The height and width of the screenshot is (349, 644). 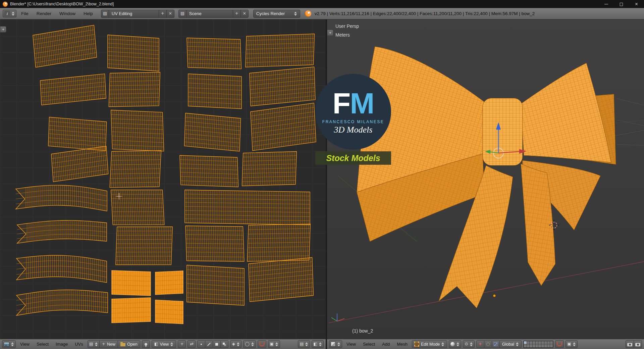 I want to click on maximize-button: □, so click(x=621, y=4).